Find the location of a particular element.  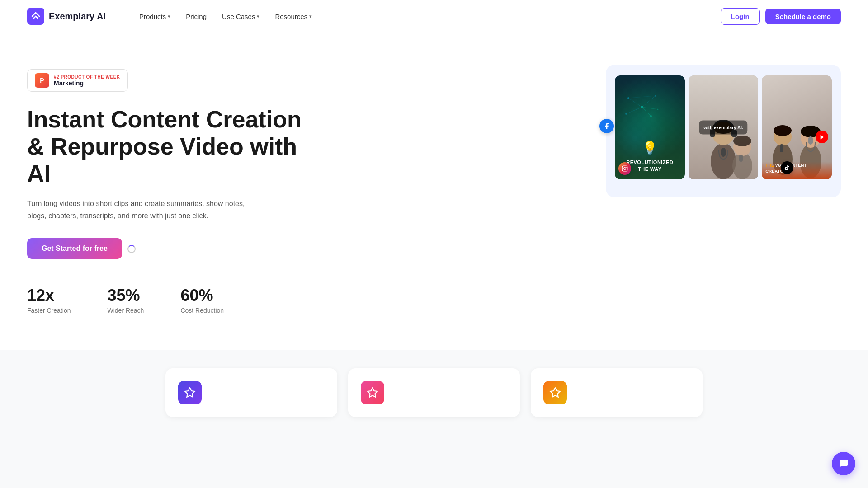

facebook-icon is located at coordinates (607, 126).